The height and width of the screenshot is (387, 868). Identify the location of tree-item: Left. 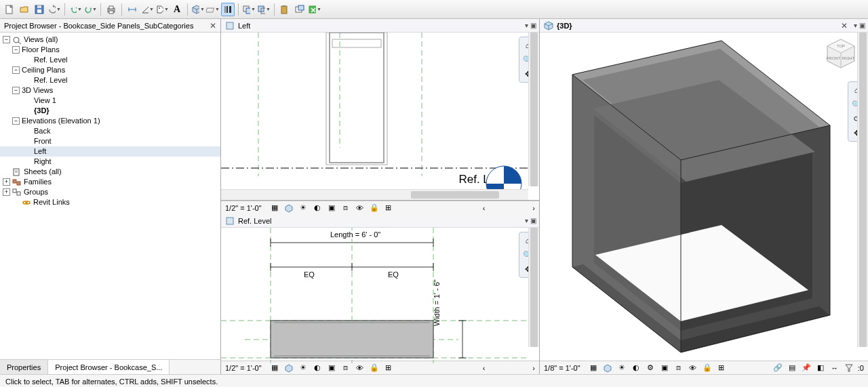
(110, 152).